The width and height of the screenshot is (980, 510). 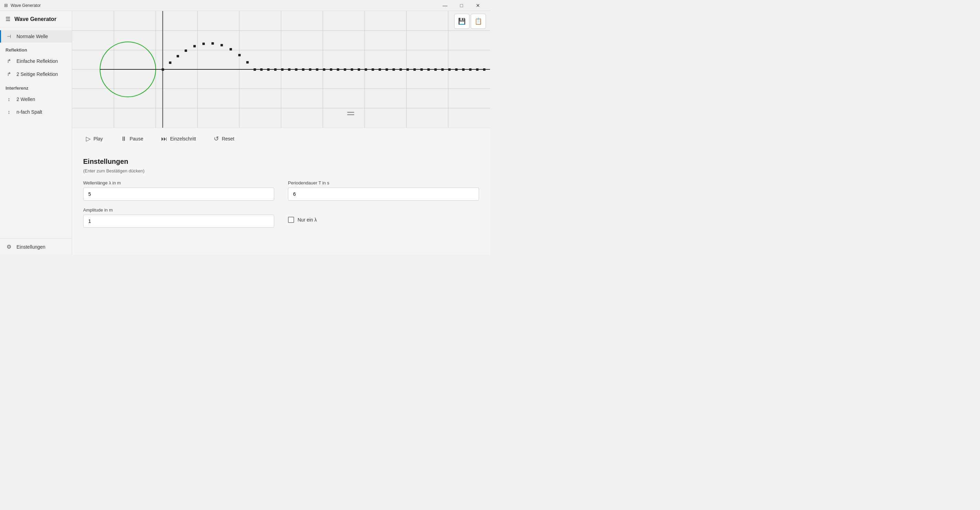 I want to click on nur-ein-lambda-spacer, so click(x=383, y=210).